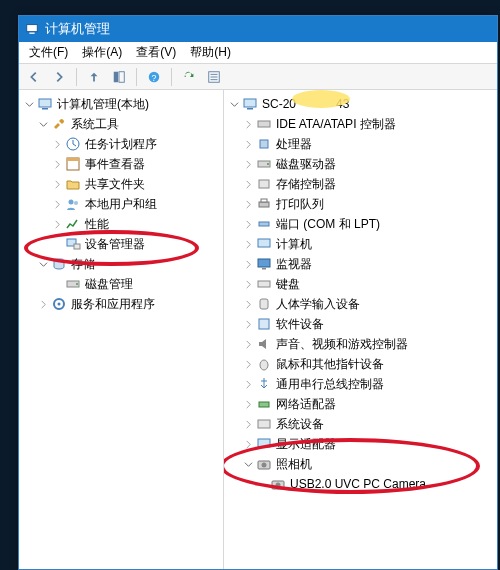  What do you see at coordinates (264, 324) in the screenshot?
I see `software-device-icon` at bounding box center [264, 324].